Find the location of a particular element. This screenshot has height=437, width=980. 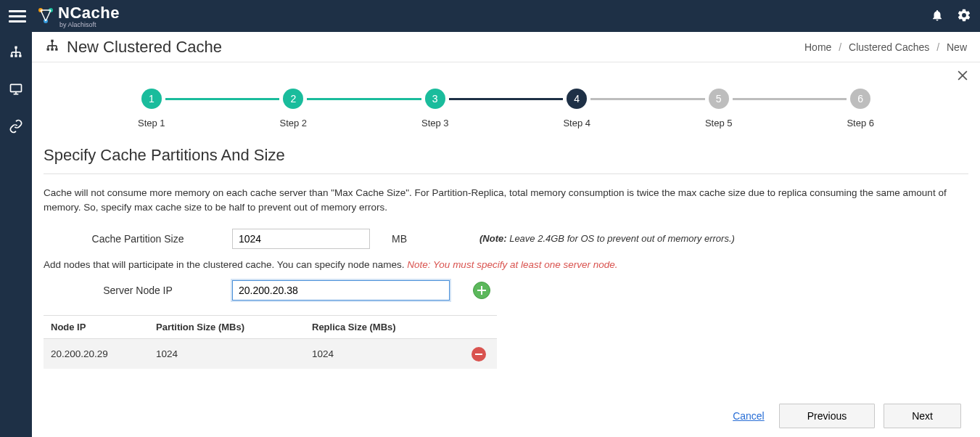

step-3: 3 Step 3 is located at coordinates (435, 109).